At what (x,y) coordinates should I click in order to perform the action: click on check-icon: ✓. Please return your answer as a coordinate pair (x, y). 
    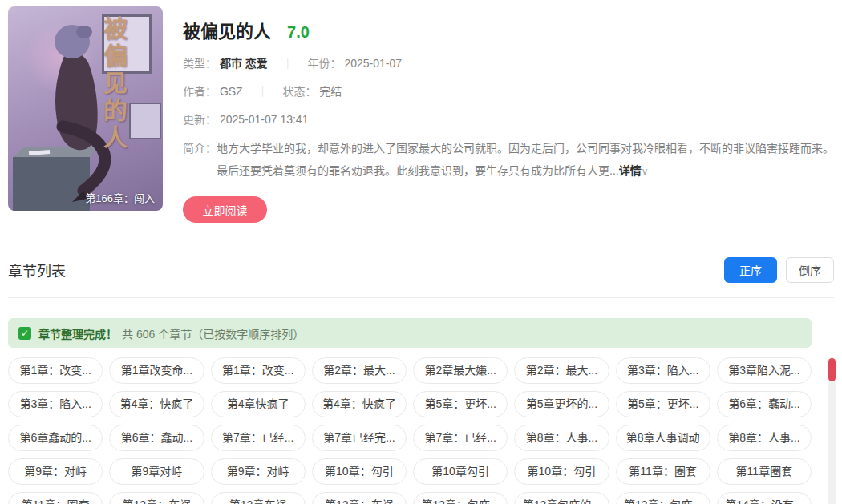
    Looking at the image, I should click on (25, 333).